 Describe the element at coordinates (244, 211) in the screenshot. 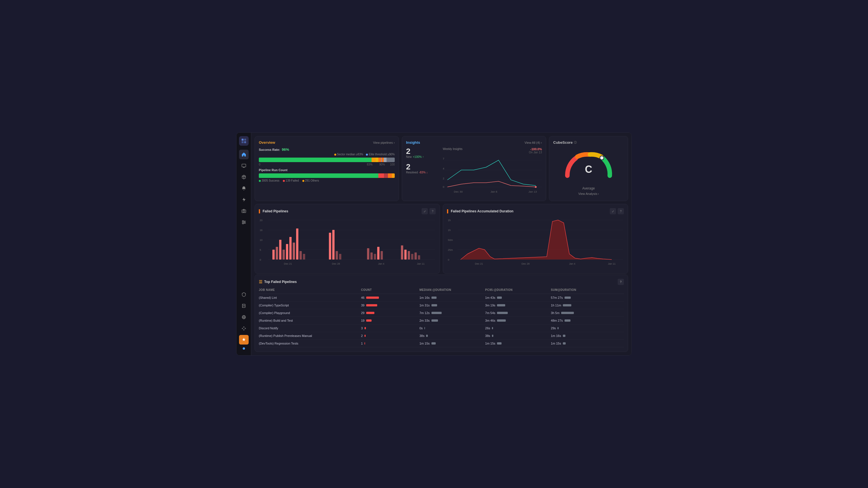

I see `sidebar-item-camera` at that location.